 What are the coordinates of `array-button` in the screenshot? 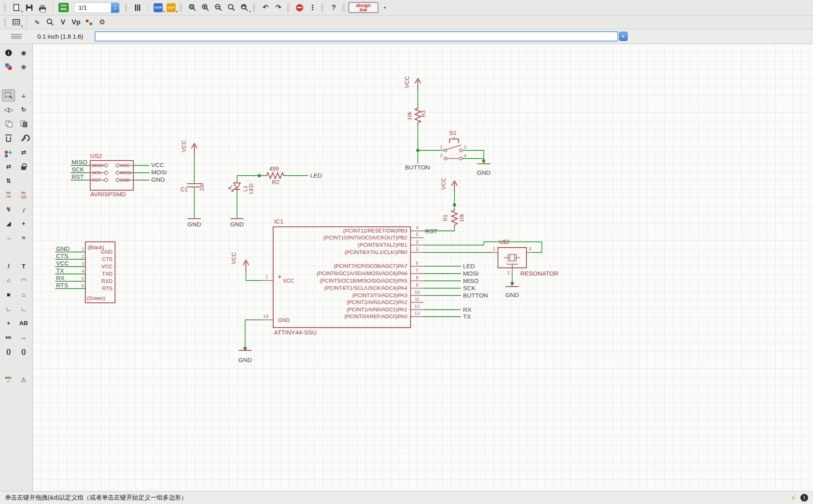 It's located at (137, 8).